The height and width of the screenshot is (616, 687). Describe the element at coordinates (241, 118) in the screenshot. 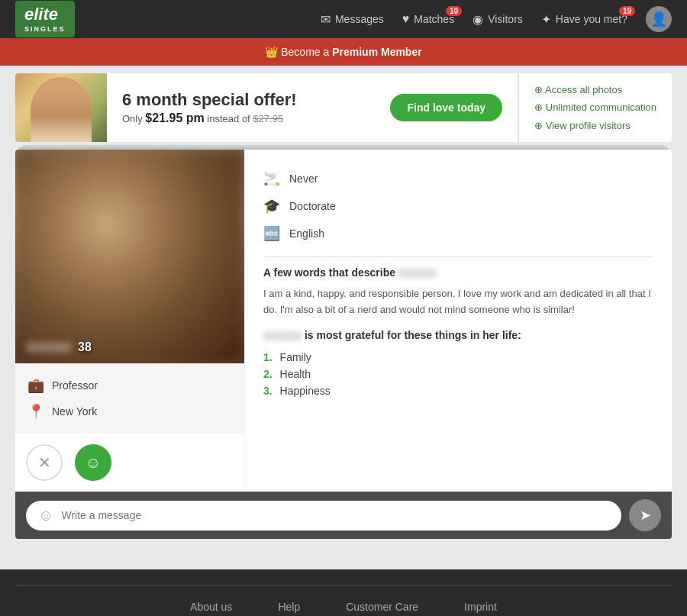

I see `ad-price: Only $21.95 pm instead of $27.95` at that location.